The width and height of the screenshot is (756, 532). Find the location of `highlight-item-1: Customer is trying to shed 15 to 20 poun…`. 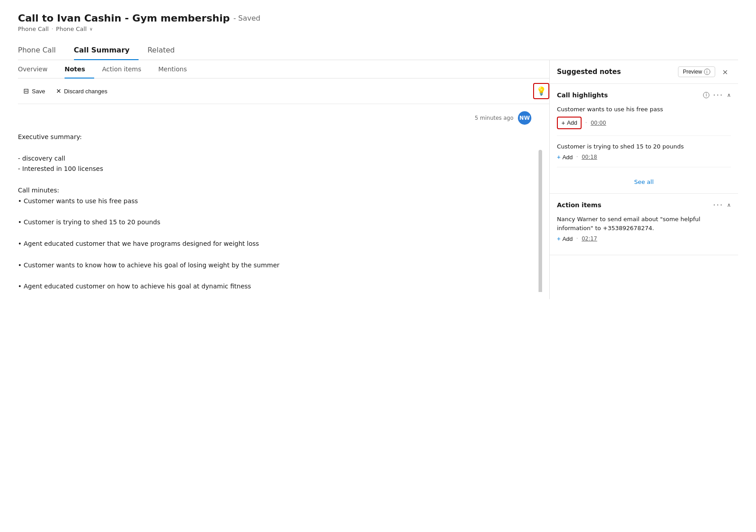

highlight-item-1: Customer is trying to shed 15 to 20 poun… is located at coordinates (644, 155).